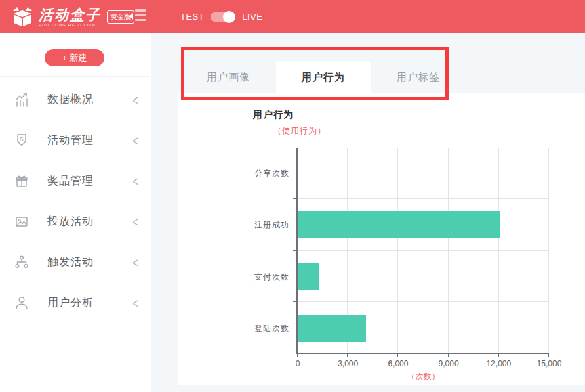  I want to click on sidebar-item-3: 奖品管理<, so click(75, 181).